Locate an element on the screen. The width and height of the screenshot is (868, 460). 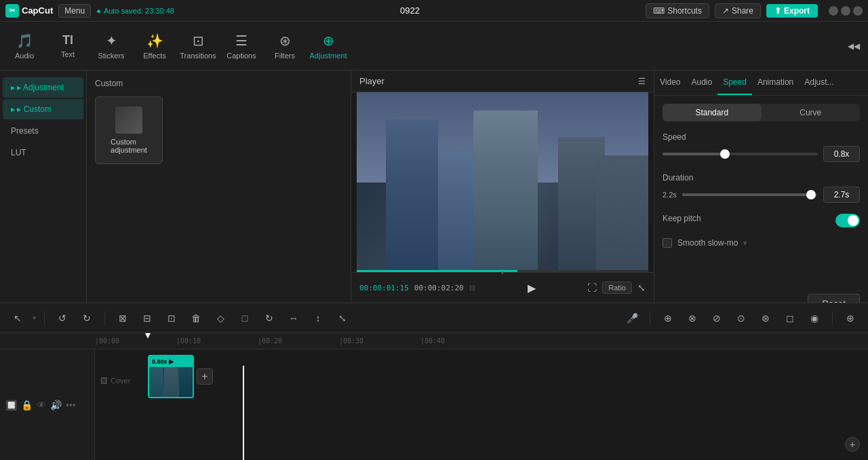
track-more-icon: ••• is located at coordinates (71, 405).